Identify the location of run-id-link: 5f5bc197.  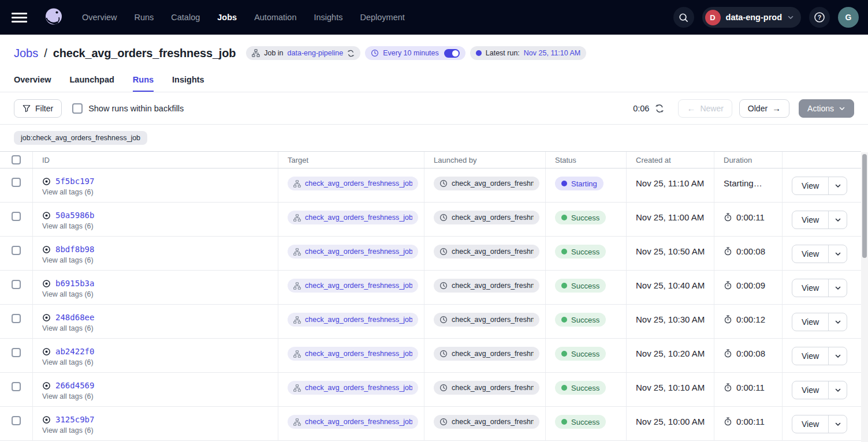
(75, 181).